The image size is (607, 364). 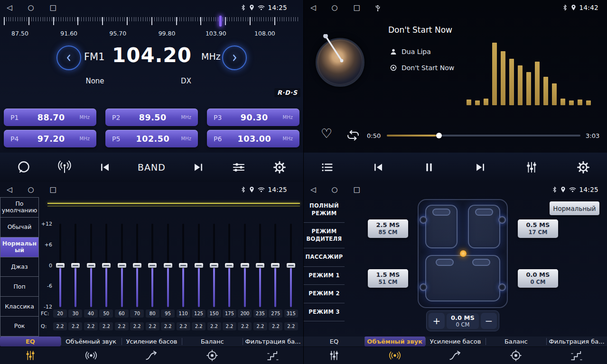 What do you see at coordinates (152, 138) in the screenshot?
I see `preset-p5: P5102.50MHz` at bounding box center [152, 138].